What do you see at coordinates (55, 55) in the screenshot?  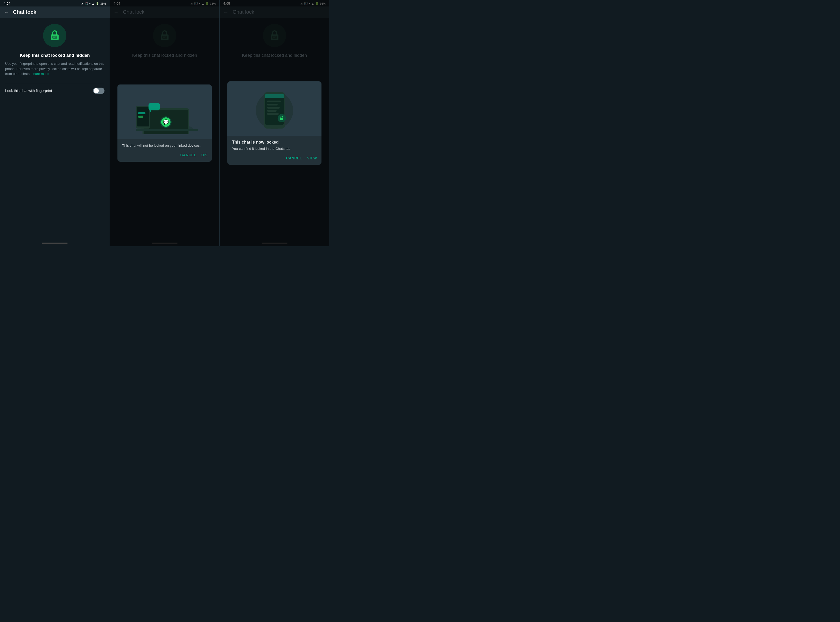 I see `section-heading: Keep this chat locked and hidden` at bounding box center [55, 55].